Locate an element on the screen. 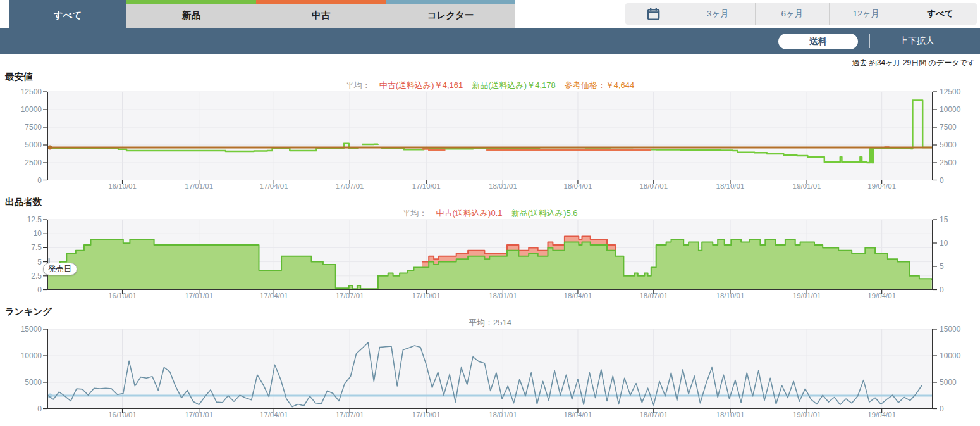  price-y-axis-right: 02500500075001000012500 is located at coordinates (956, 142).